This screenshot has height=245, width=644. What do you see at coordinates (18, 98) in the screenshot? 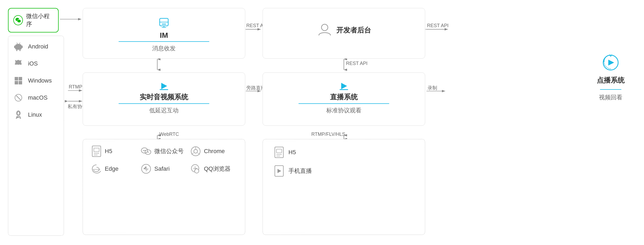
I see `macos-icon` at bounding box center [18, 98].